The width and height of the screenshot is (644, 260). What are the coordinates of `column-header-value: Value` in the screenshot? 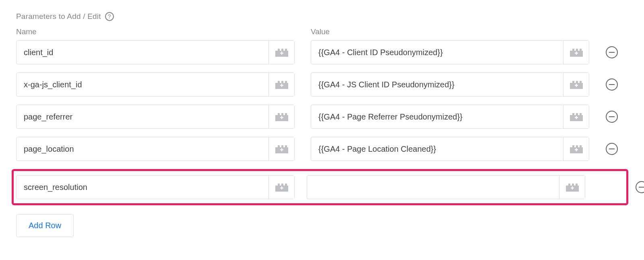 It's located at (450, 32).